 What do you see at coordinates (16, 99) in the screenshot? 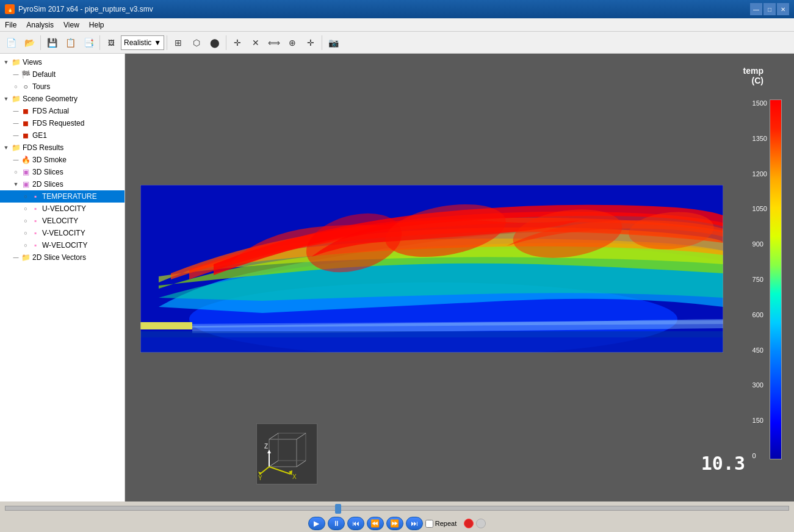
I see `scene-geometry-icon: 📁` at bounding box center [16, 99].